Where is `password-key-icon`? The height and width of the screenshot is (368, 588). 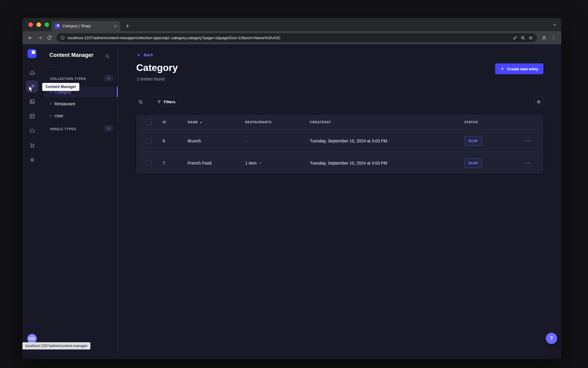
password-key-icon is located at coordinates (515, 38).